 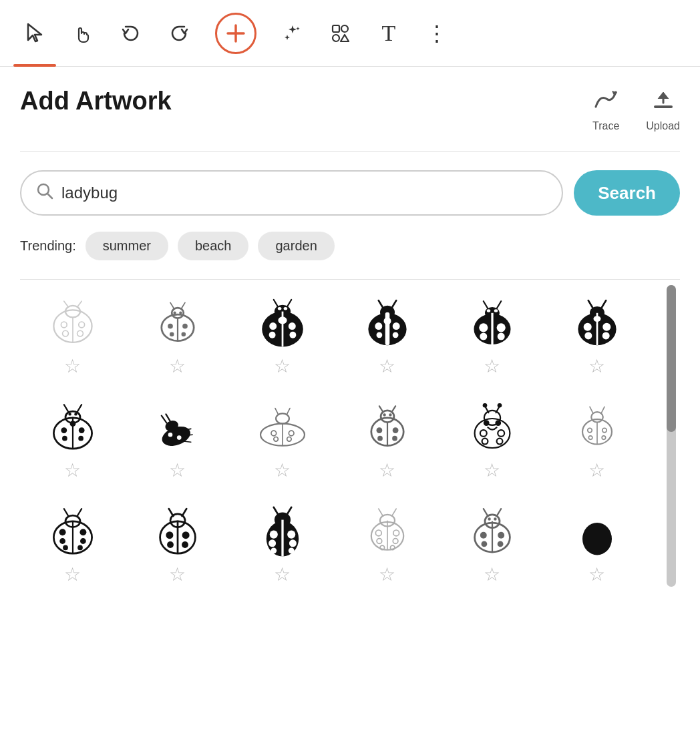 What do you see at coordinates (282, 540) in the screenshot?
I see `artwork-item-15: ☆` at bounding box center [282, 540].